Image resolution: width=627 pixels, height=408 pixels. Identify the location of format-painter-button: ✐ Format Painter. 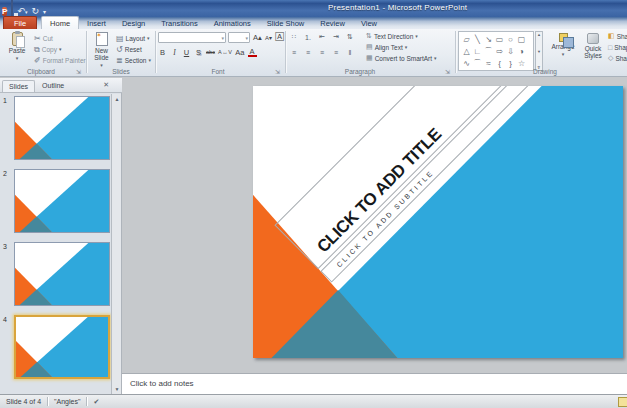
(60, 60).